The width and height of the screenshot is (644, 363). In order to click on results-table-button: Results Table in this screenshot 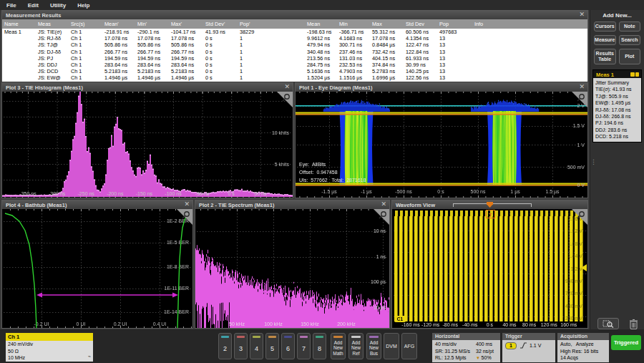, I will do `click(605, 57)`.